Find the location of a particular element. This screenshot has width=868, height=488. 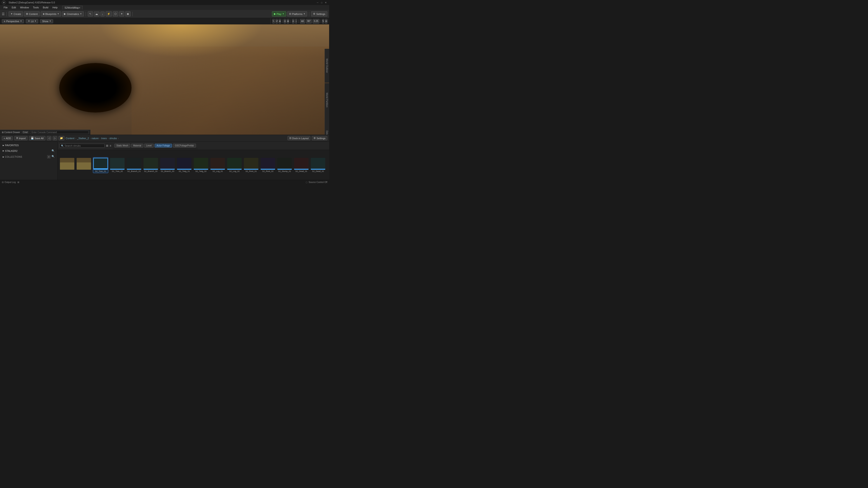

rotate-button: ↺ is located at coordinates (277, 21).